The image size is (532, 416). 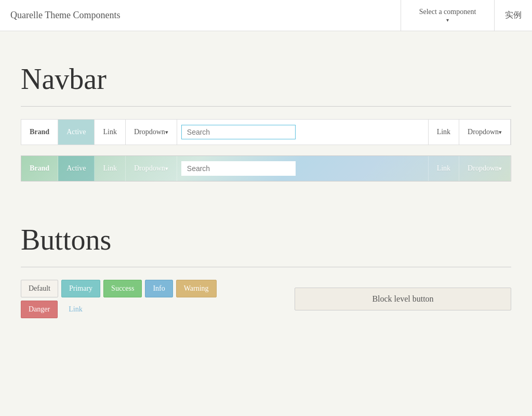 What do you see at coordinates (266, 240) in the screenshot?
I see `buttons-section-title: Buttons` at bounding box center [266, 240].